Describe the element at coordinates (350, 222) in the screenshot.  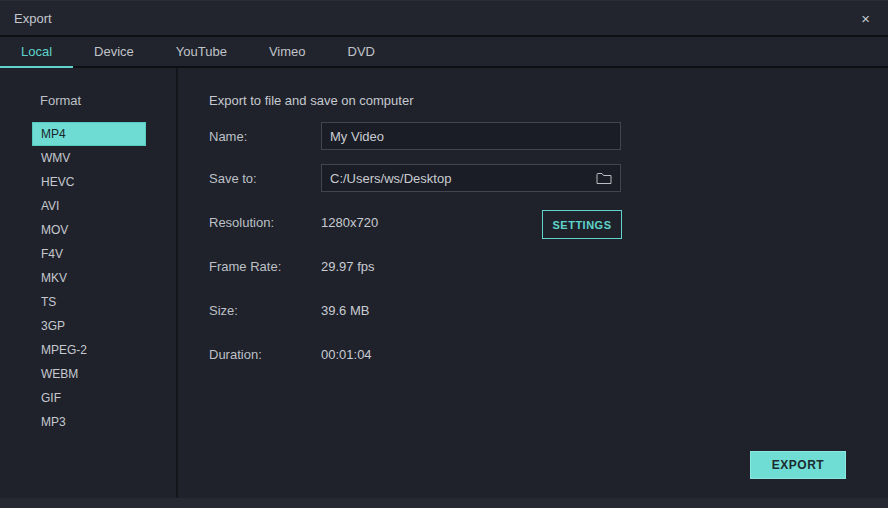
I see `detail-value: 1280x720` at that location.